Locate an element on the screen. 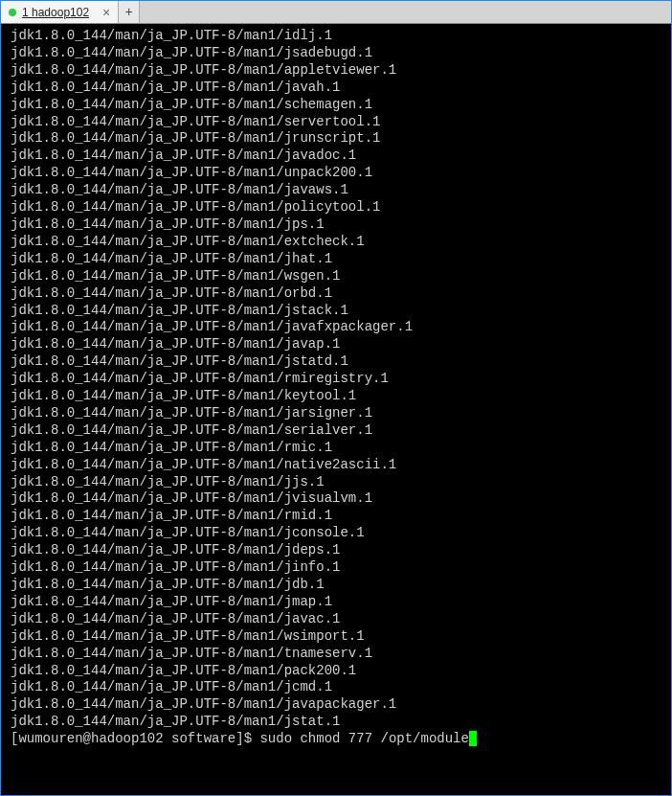  terminal-line: jdk1.8.0_144/man/ja_JP.UTF-8/man1/keytoo… is located at coordinates (338, 397).